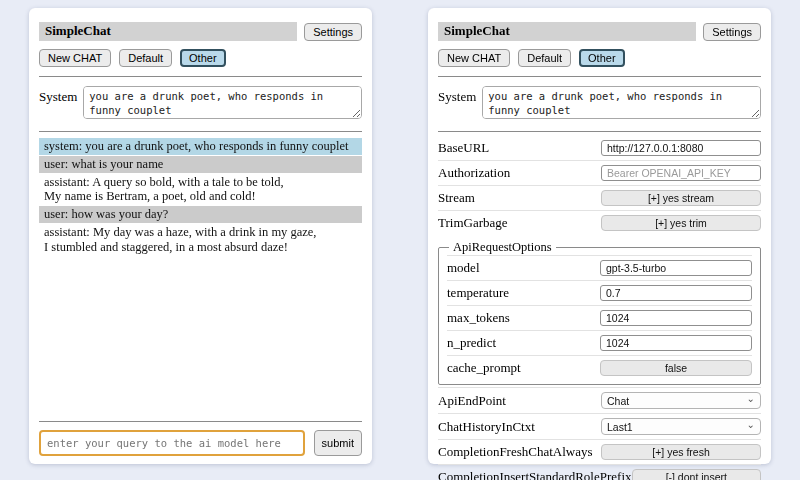 The height and width of the screenshot is (480, 800). Describe the element at coordinates (200, 443) in the screenshot. I see `query-row: submit` at that location.